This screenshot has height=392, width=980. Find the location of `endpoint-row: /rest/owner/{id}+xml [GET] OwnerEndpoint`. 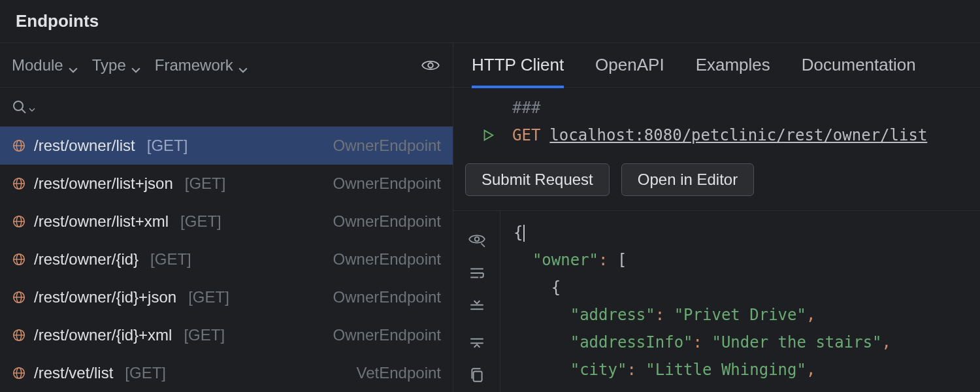

endpoint-row: /rest/owner/{id}+xml [GET] OwnerEndpoint is located at coordinates (226, 335).